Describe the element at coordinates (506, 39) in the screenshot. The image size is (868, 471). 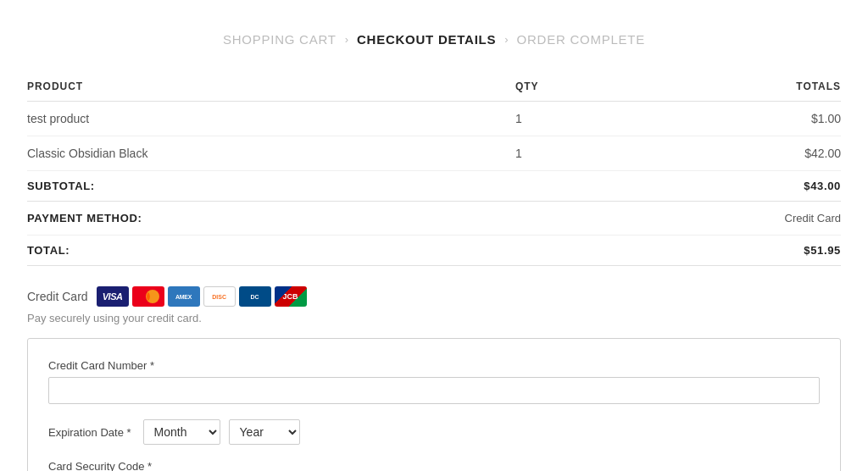
I see `breadcrumb-chevron2: ›` at that location.